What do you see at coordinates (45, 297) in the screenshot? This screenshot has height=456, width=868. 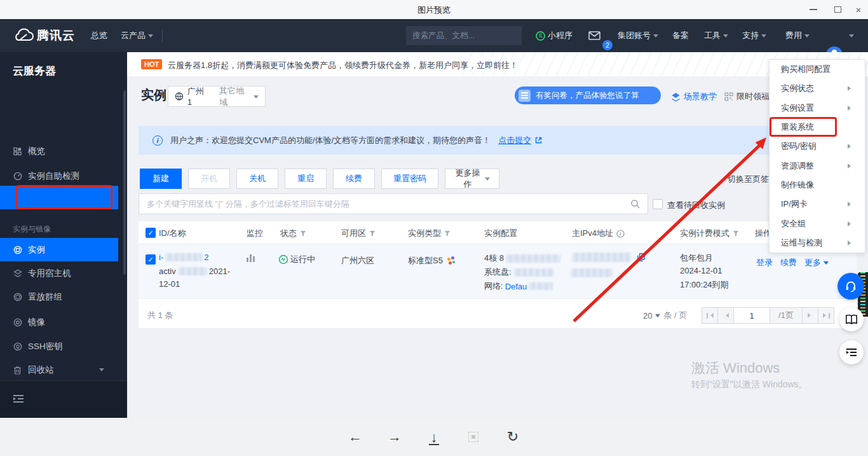 I see `sidebar-item-label: 置放群组` at bounding box center [45, 297].